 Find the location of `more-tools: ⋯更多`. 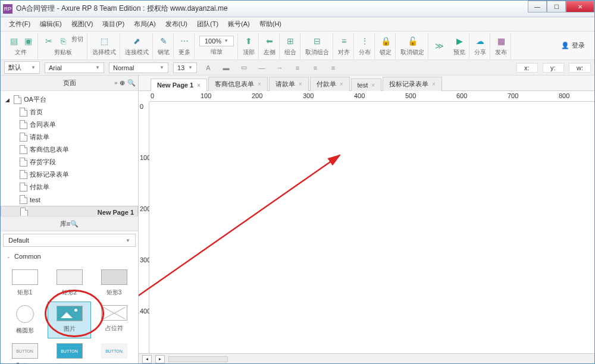

more-tools: ⋯更多 is located at coordinates (184, 46).